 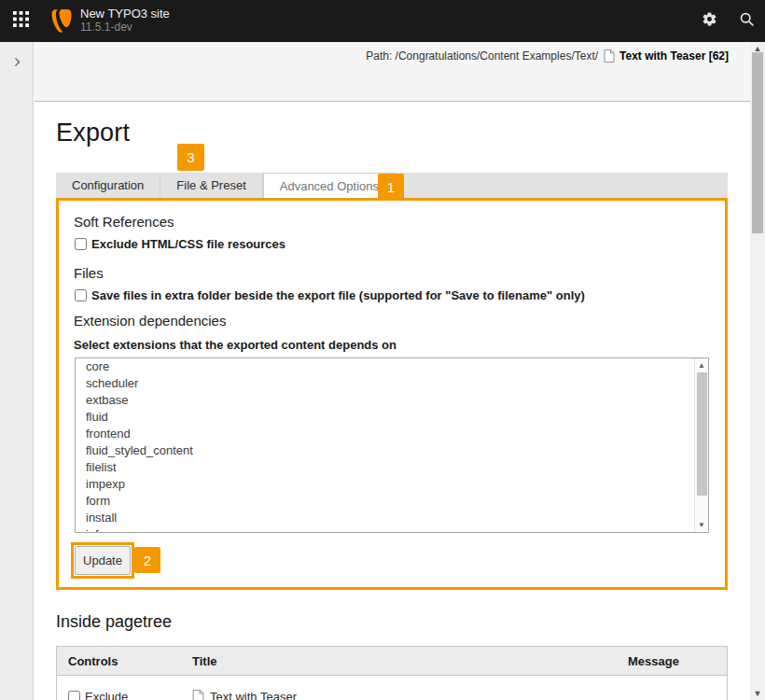 What do you see at coordinates (89, 273) in the screenshot?
I see `files-heading: Files` at bounding box center [89, 273].